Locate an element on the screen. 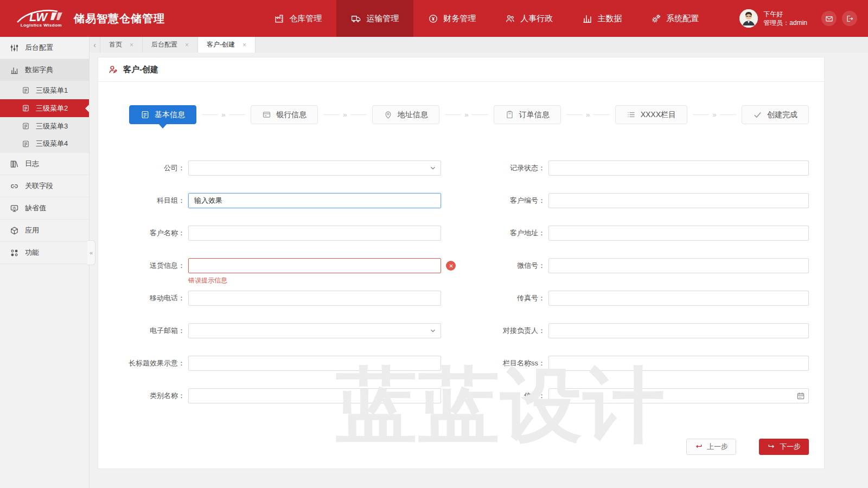  delivery-info-input is located at coordinates (315, 266).